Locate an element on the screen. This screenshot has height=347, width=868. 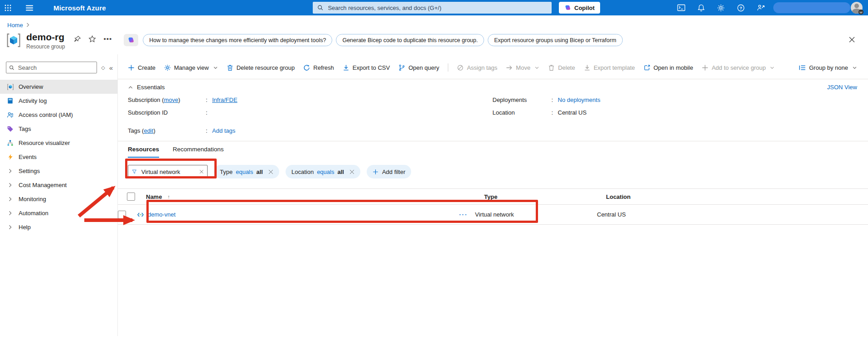
subscription-link: Infra/FDE is located at coordinates (225, 100).